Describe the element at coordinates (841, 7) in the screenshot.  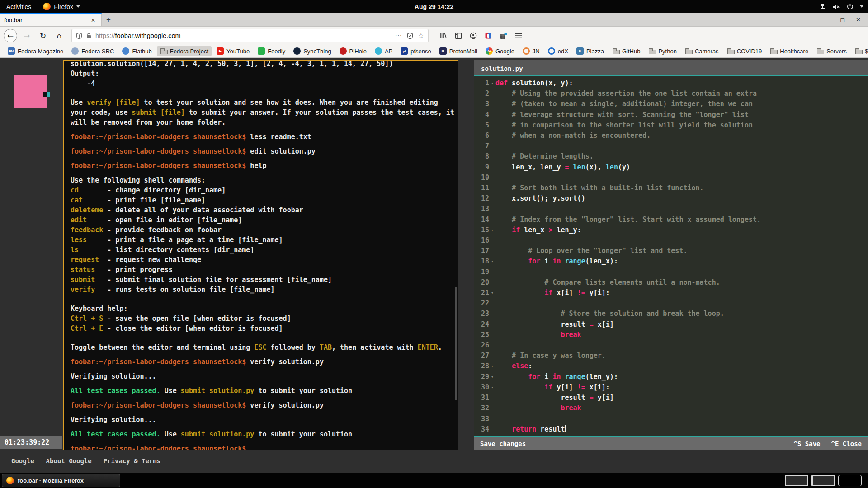
I see `system-tray` at that location.